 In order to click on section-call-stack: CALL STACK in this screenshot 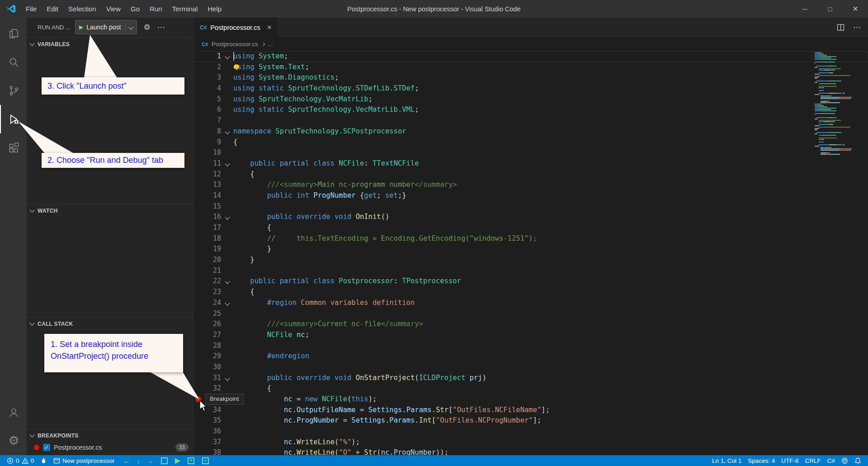, I will do `click(110, 323)`.